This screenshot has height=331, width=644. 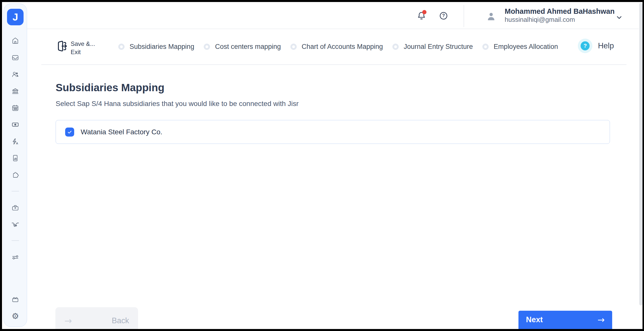 What do you see at coordinates (177, 104) in the screenshot?
I see `page-subtitle: Select Sap S/4 Hana subsidiaries that yo…` at bounding box center [177, 104].